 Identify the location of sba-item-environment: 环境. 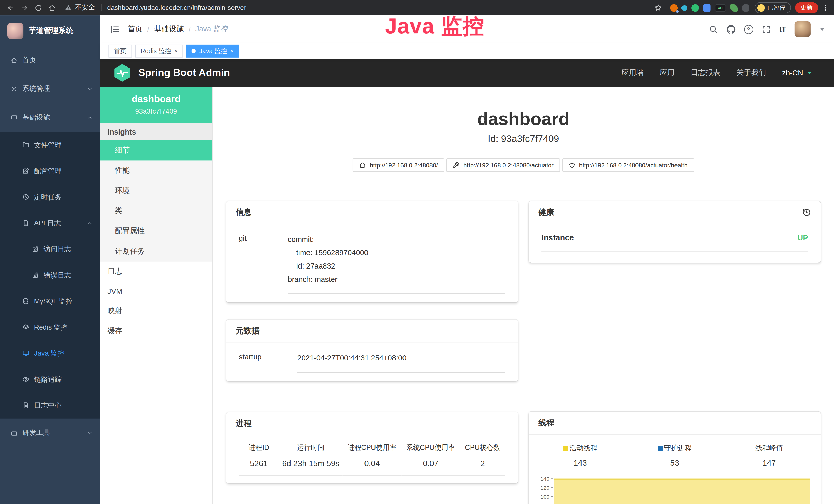
(156, 191).